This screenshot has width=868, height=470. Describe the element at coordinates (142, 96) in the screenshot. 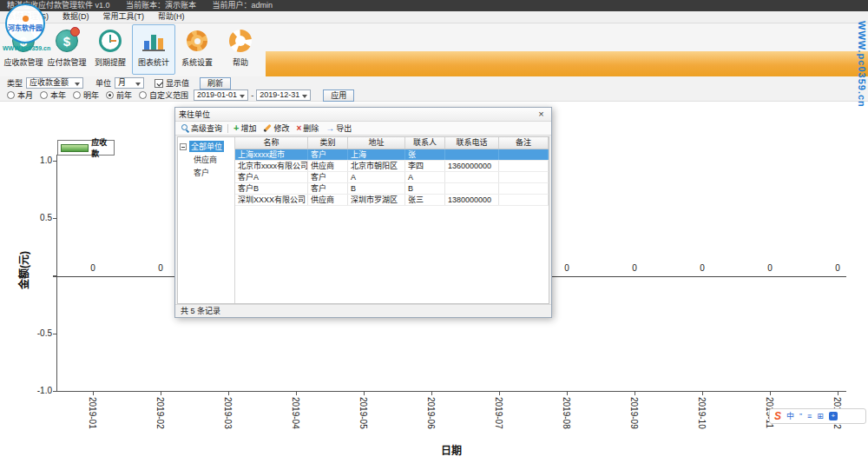

I see `range-radio-custom` at that location.